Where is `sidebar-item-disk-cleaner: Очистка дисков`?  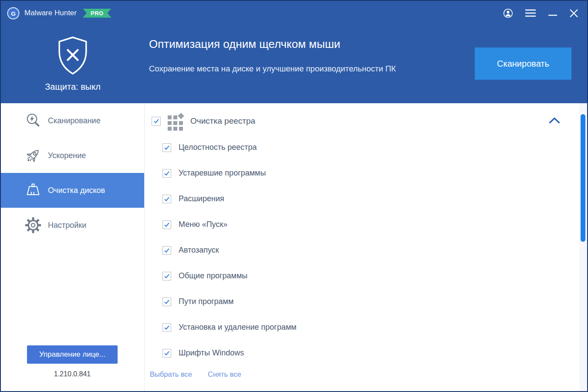 sidebar-item-disk-cleaner: Очистка дисков is located at coordinates (72, 190).